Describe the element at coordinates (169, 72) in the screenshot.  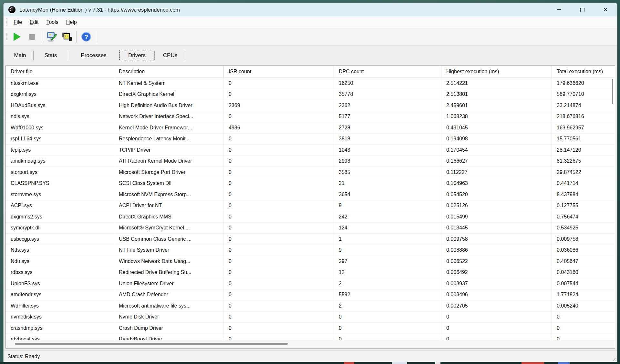
I see `column-header-description: Description` at that location.